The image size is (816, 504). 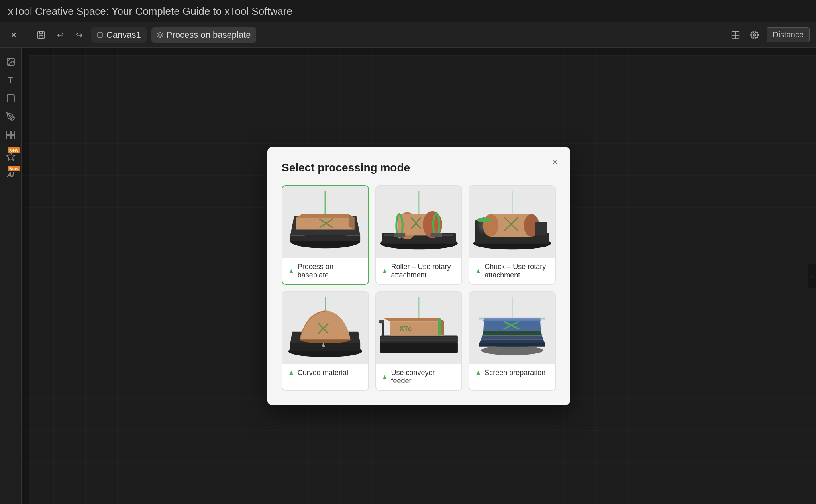 I want to click on new-badge-ai: New, so click(x=14, y=169).